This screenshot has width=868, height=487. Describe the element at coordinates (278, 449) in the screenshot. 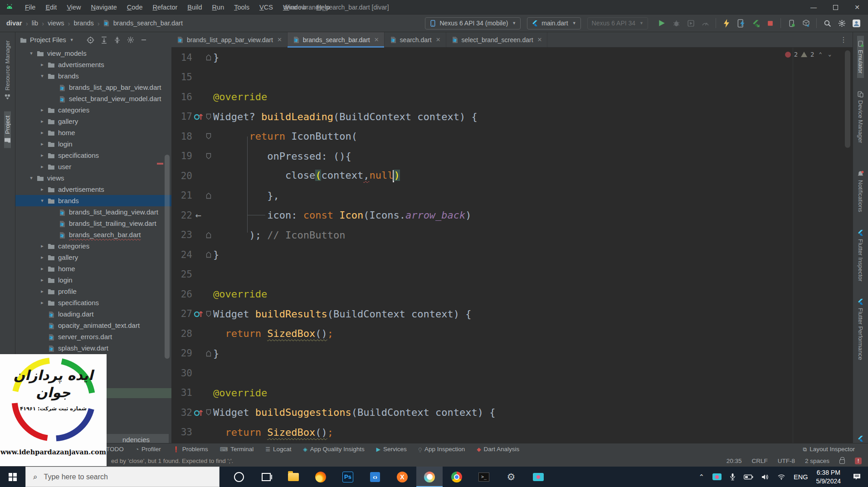

I see `tool-window-button-logcat: ☰Logcat` at that location.